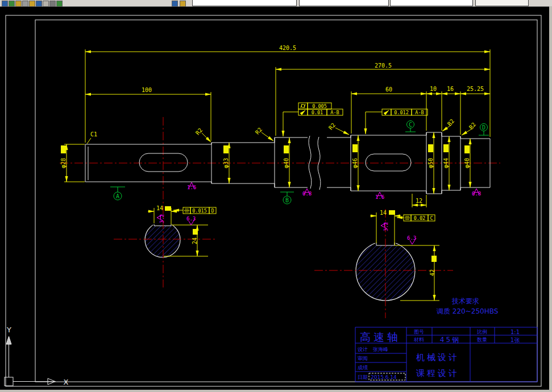 The width and height of the screenshot is (552, 392). Describe the element at coordinates (175, 3) in the screenshot. I see `layer-icon` at that location.